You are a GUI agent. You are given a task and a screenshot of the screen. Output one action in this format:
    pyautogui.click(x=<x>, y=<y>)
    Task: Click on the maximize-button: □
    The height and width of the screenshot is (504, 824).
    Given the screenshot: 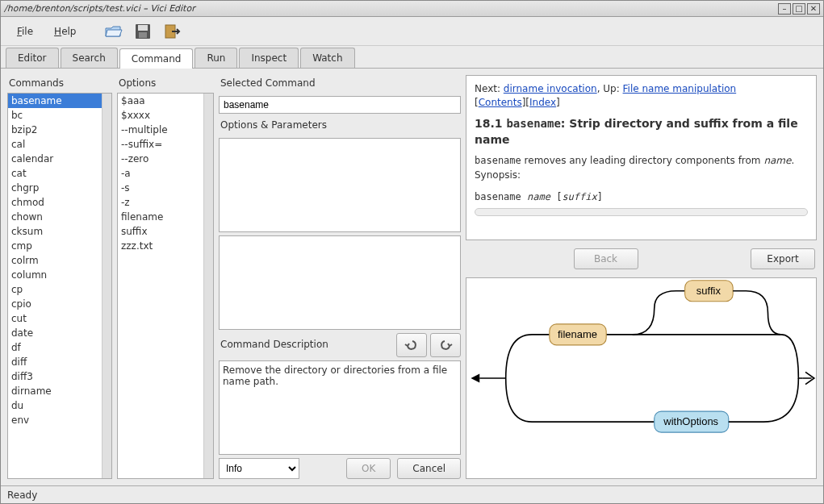 What is the action you would take?
    pyautogui.click(x=799, y=9)
    